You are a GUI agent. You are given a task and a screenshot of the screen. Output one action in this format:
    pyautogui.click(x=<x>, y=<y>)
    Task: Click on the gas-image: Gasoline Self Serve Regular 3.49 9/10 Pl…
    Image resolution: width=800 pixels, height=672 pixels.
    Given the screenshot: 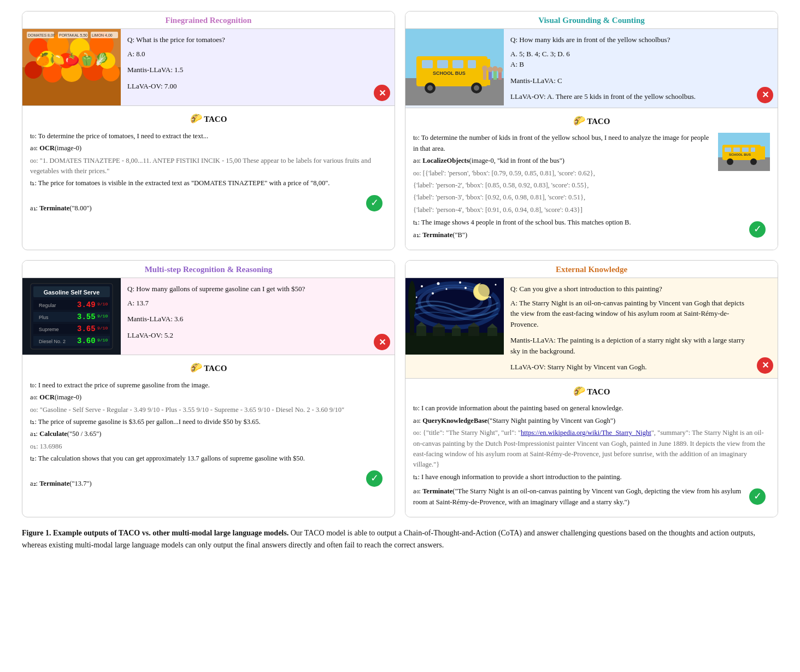 What is the action you would take?
    pyautogui.click(x=72, y=316)
    